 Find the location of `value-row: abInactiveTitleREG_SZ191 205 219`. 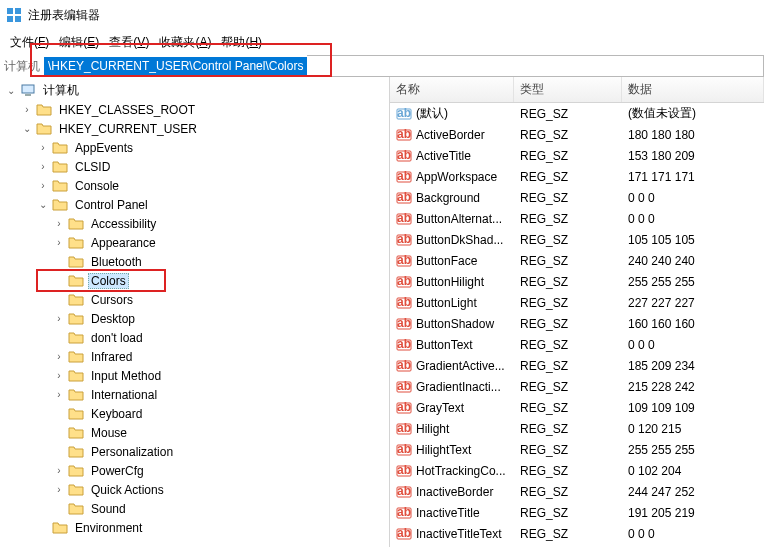

value-row: abInactiveTitleREG_SZ191 205 219 is located at coordinates (577, 512).